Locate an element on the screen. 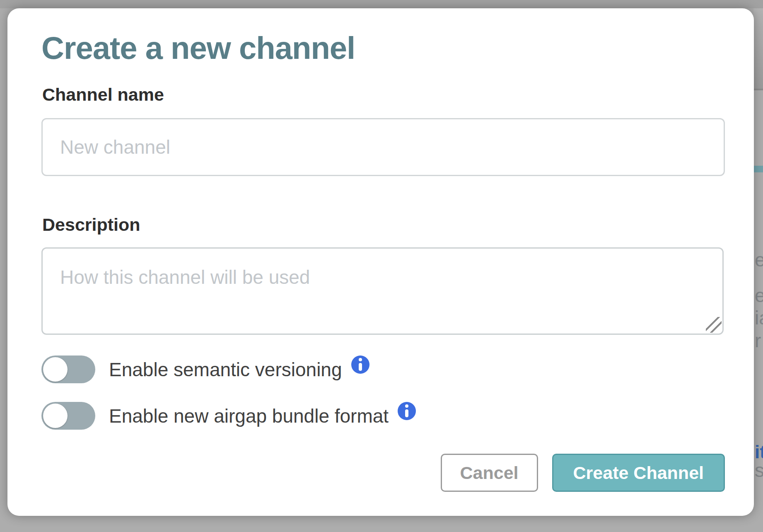  airgap-bundle-label: Enable new airgap bundle format is located at coordinates (249, 416).